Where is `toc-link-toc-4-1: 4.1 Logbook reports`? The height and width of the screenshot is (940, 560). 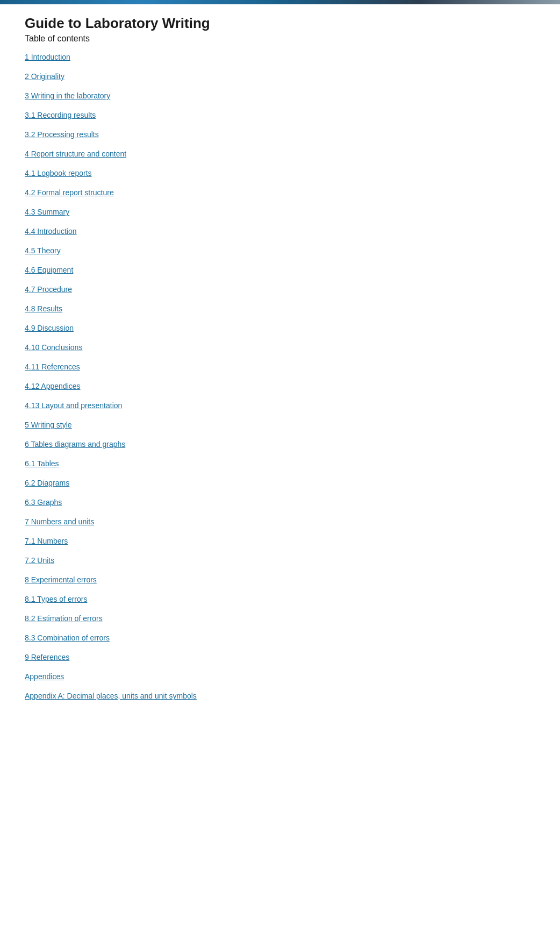 toc-link-toc-4-1: 4.1 Logbook reports is located at coordinates (58, 173).